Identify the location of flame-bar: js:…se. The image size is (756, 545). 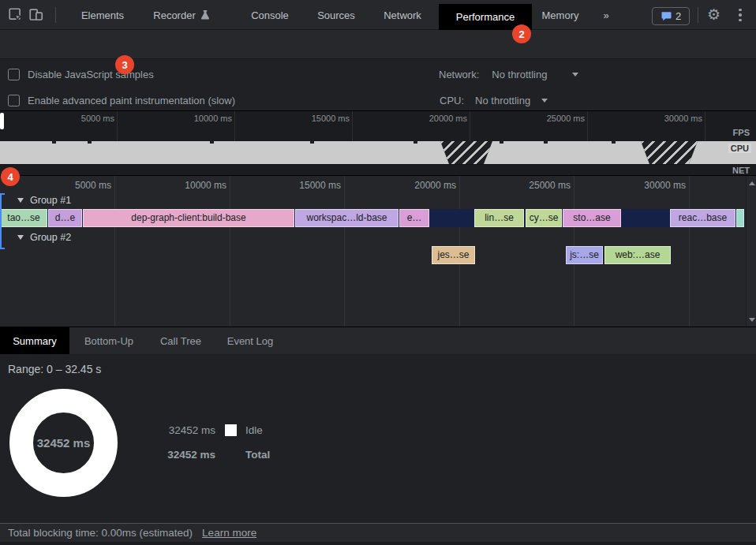
(584, 256).